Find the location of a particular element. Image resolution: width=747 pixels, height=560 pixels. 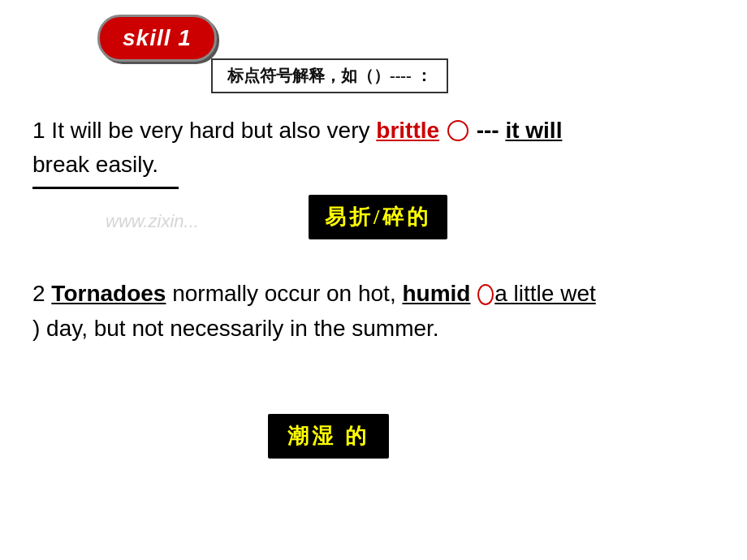

watermark: www.zixin... is located at coordinates (153, 222).